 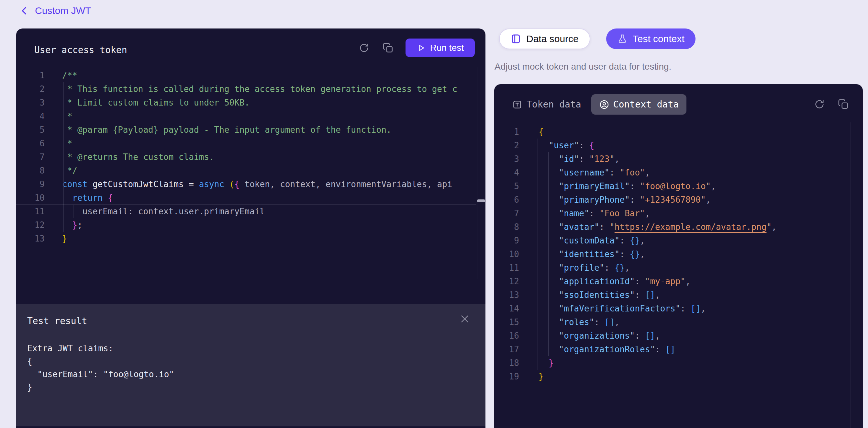 I want to click on code-line: 9 "customData": {},, so click(x=679, y=241).